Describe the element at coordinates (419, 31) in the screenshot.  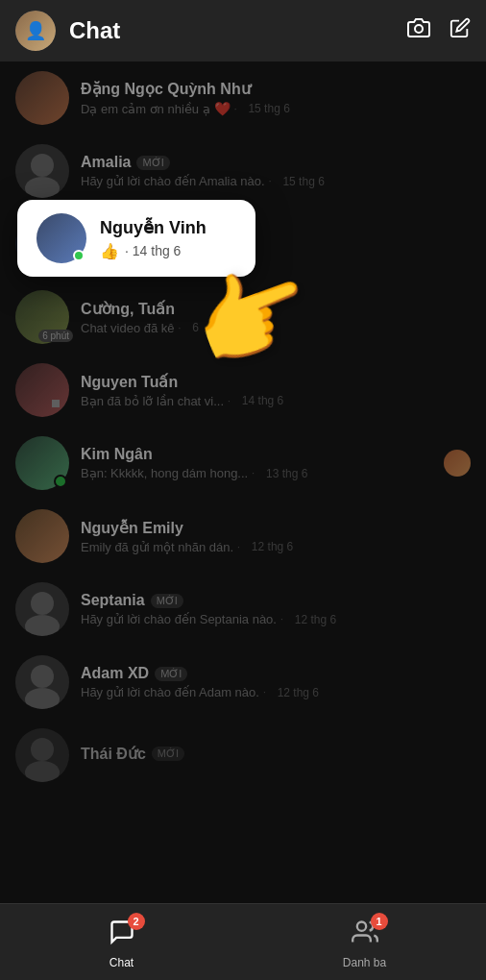
I see `camera-icon` at that location.